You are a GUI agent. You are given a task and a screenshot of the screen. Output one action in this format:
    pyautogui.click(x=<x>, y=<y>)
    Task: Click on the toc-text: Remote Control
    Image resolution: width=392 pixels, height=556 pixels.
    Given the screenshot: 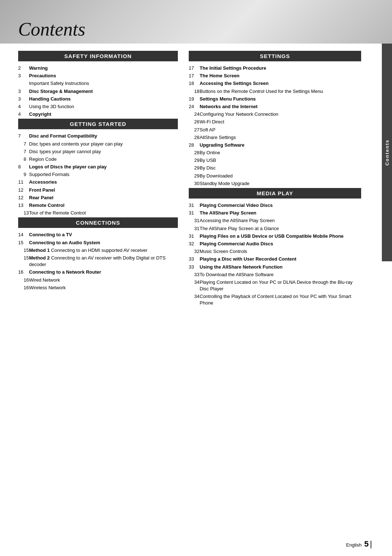 What is the action you would take?
    pyautogui.click(x=103, y=205)
    